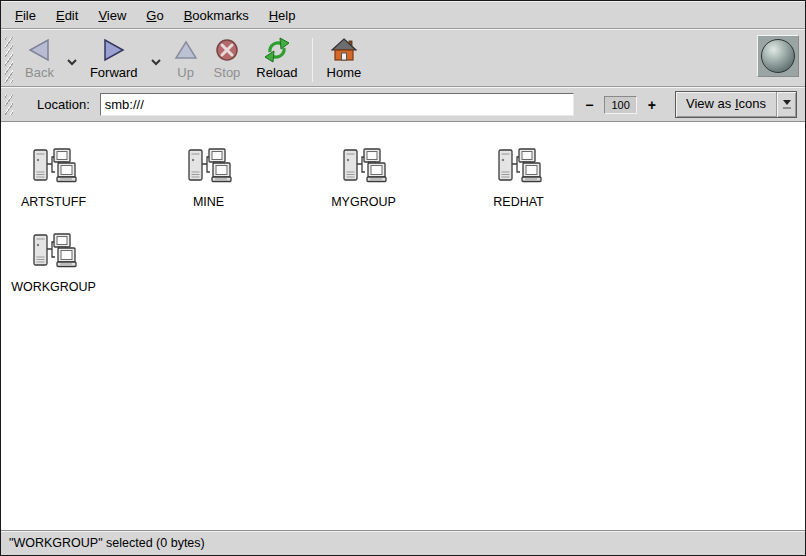 This screenshot has width=806, height=556. Describe the element at coordinates (72, 61) in the screenshot. I see `back-dropdown-chevron-icon` at that location.